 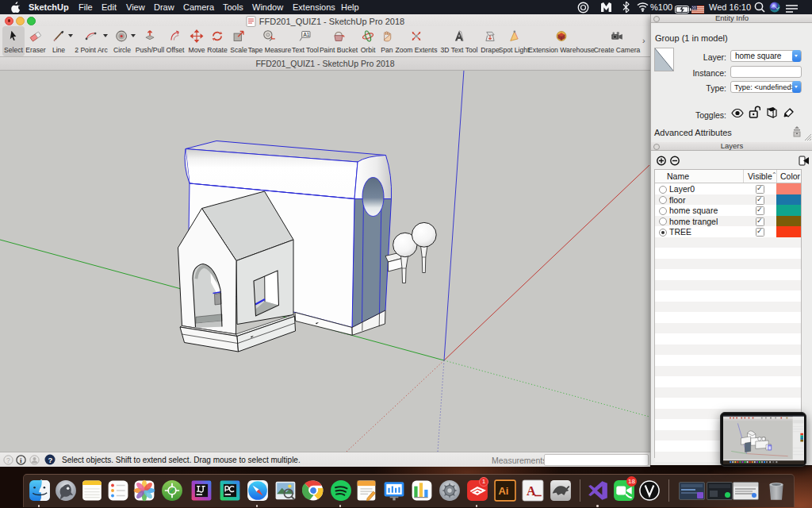 I want to click on svg-text: A1, so click(x=306, y=35).